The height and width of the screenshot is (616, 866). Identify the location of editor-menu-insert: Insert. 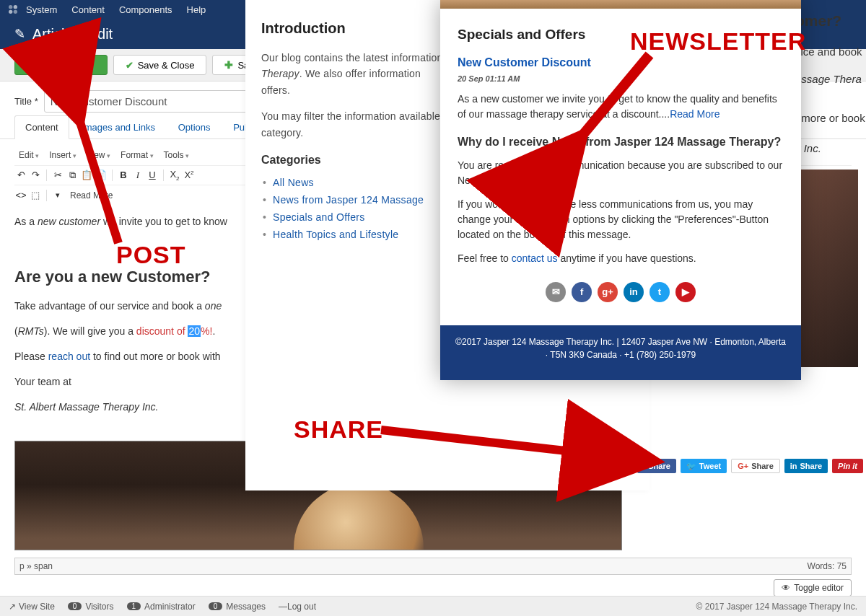
(63, 155).